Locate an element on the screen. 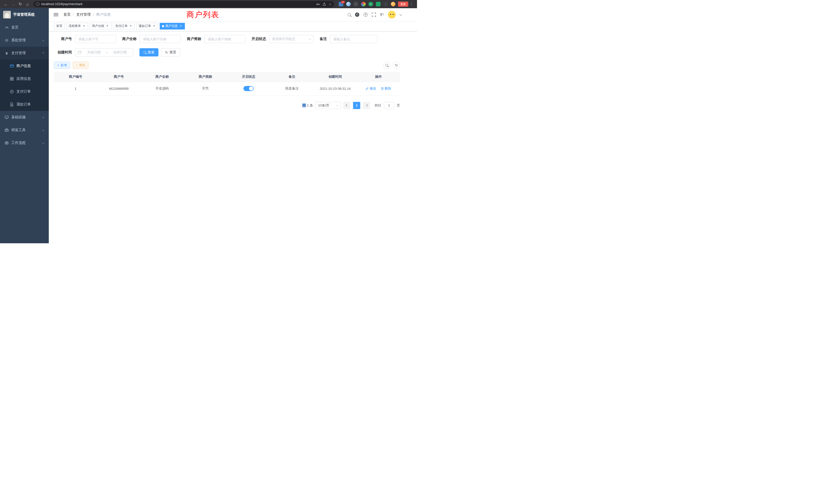  sidebar-item-home: 首页 is located at coordinates (24, 27).